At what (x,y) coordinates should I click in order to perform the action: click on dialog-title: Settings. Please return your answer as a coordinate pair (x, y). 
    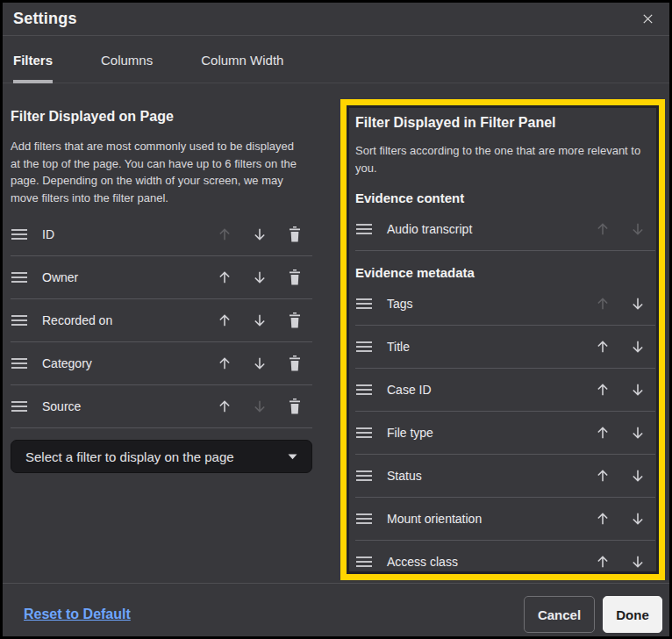
    Looking at the image, I should click on (46, 19).